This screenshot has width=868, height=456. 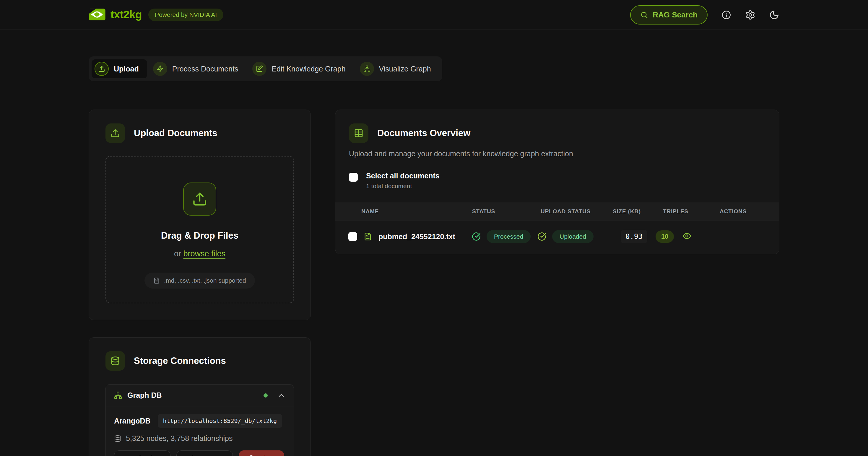 What do you see at coordinates (557, 133) in the screenshot?
I see `documents-card-header: Documents Overview` at bounding box center [557, 133].